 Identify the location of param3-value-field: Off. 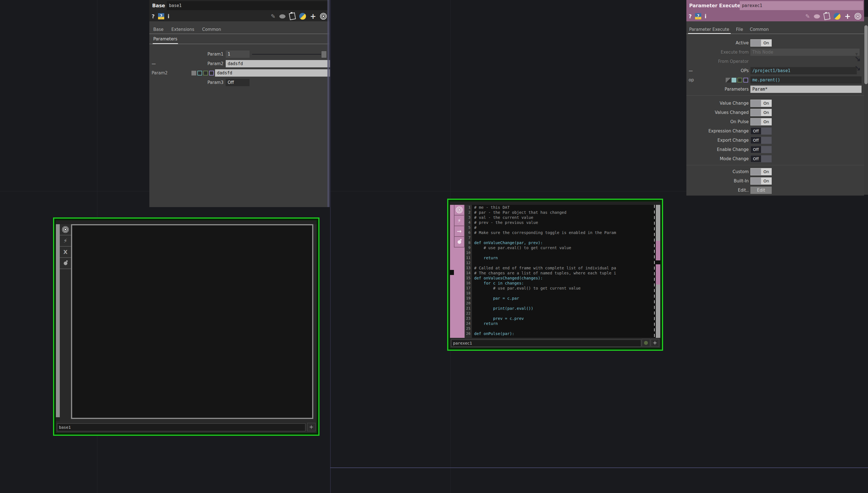
(238, 83).